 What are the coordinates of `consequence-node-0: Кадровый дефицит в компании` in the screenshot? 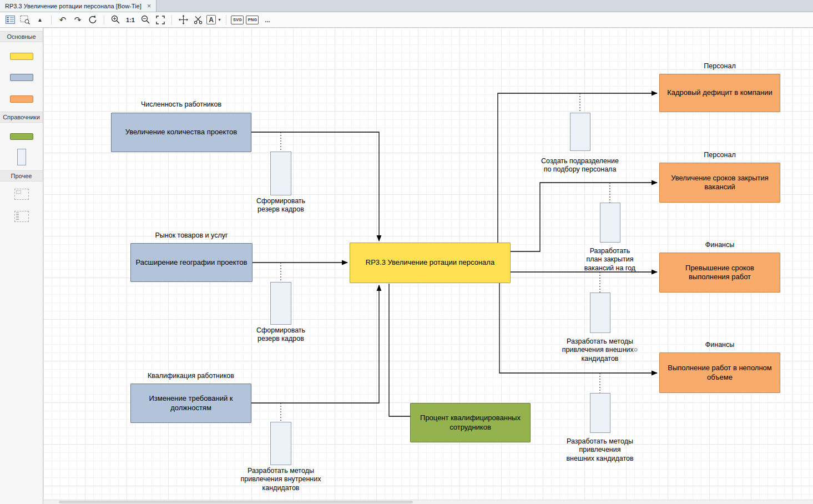 It's located at (720, 93).